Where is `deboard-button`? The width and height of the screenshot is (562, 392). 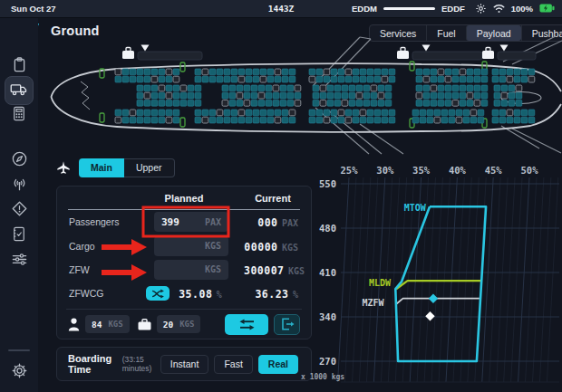 deboard-button is located at coordinates (286, 324).